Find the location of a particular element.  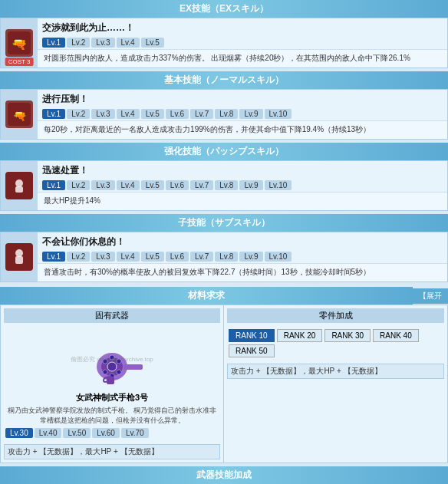

passive-level-tab-8: Lv.8 is located at coordinates (226, 186).